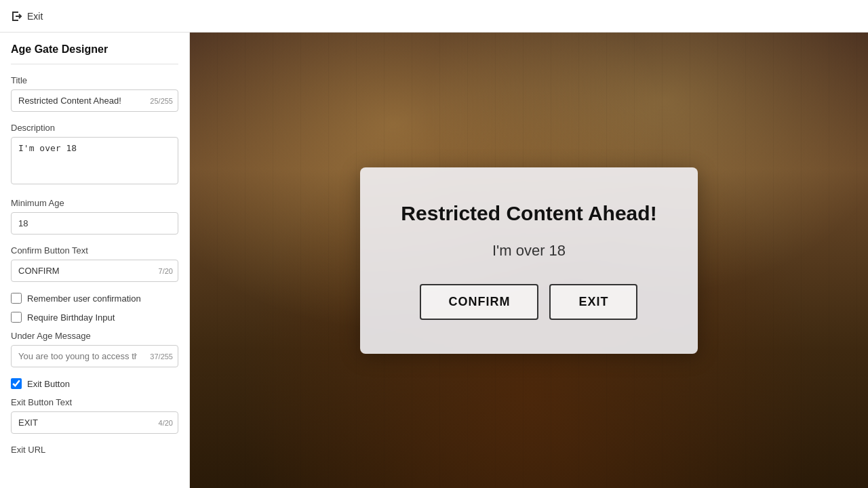  Describe the element at coordinates (95, 384) in the screenshot. I see `exit-button-row: Exit Button` at that location.